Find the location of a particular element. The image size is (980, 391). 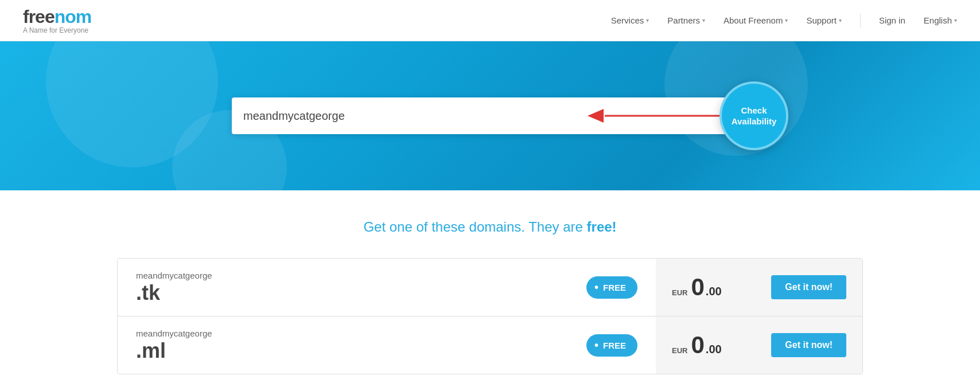

nav-item-partners: Partners ▾ is located at coordinates (686, 21).